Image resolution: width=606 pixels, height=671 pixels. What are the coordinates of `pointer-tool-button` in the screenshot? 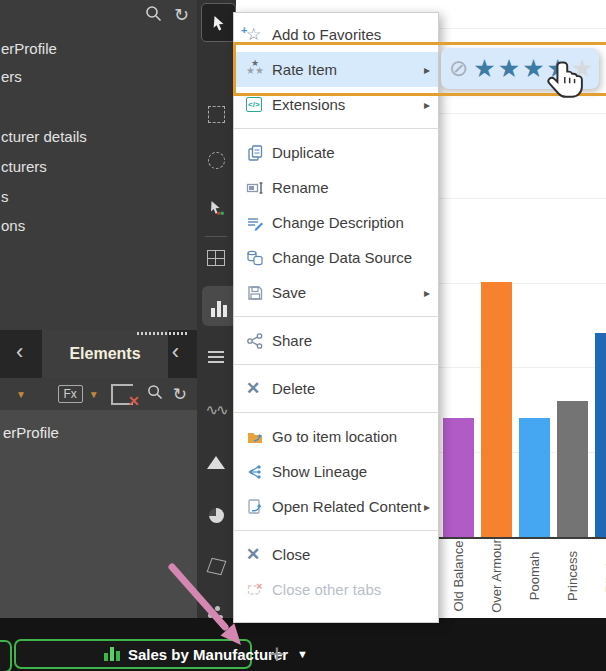 It's located at (218, 22).